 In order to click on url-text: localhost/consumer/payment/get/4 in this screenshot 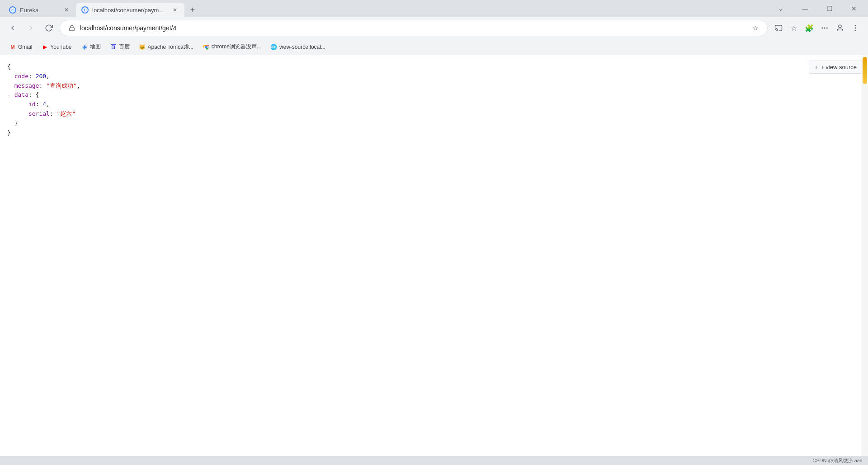, I will do `click(414, 28)`.